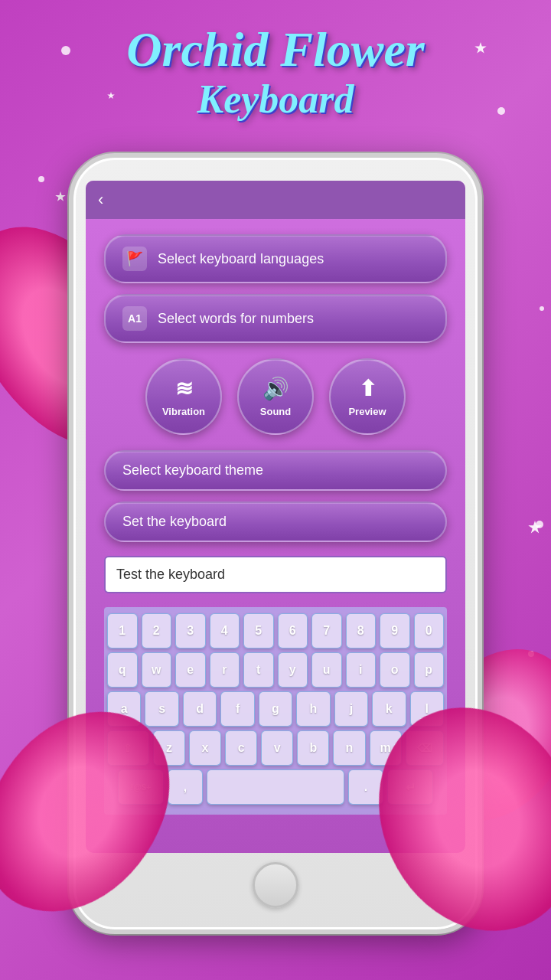 The width and height of the screenshot is (551, 980). Describe the element at coordinates (174, 522) in the screenshot. I see `set-keyboard-label: Set the keyboard` at that location.